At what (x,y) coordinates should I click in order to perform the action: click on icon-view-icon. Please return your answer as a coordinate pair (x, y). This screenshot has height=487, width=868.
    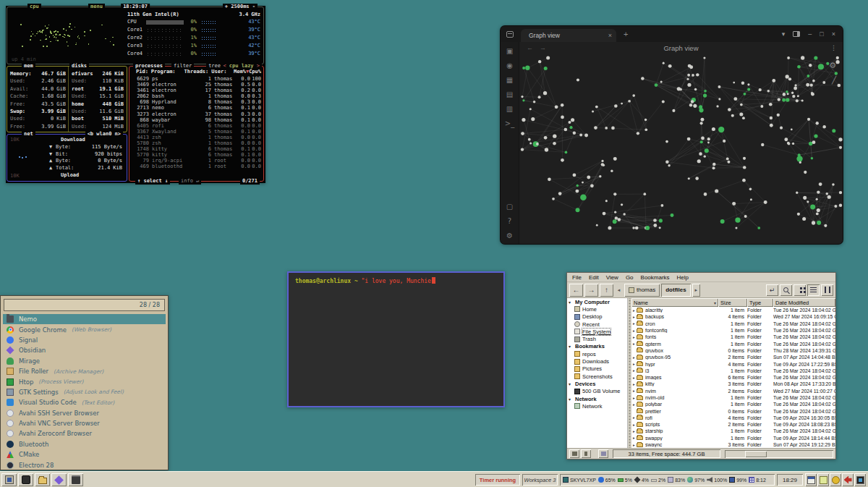
    Looking at the image, I should click on (800, 290).